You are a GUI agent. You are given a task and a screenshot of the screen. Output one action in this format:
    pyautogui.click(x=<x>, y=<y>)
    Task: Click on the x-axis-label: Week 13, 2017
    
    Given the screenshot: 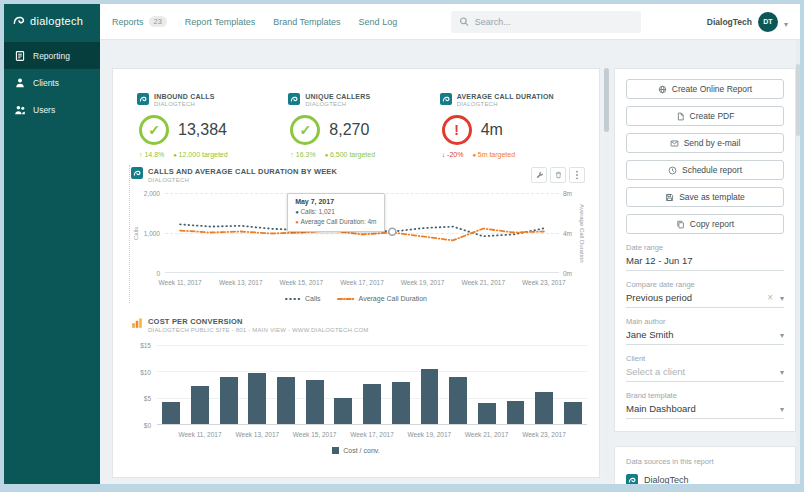 What is the action you would take?
    pyautogui.click(x=241, y=282)
    